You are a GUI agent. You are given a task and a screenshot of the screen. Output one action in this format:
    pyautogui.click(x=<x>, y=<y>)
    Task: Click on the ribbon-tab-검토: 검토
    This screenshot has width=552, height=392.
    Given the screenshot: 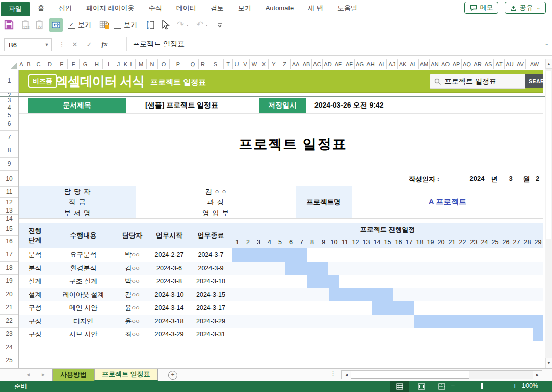 What is the action you would take?
    pyautogui.click(x=217, y=8)
    